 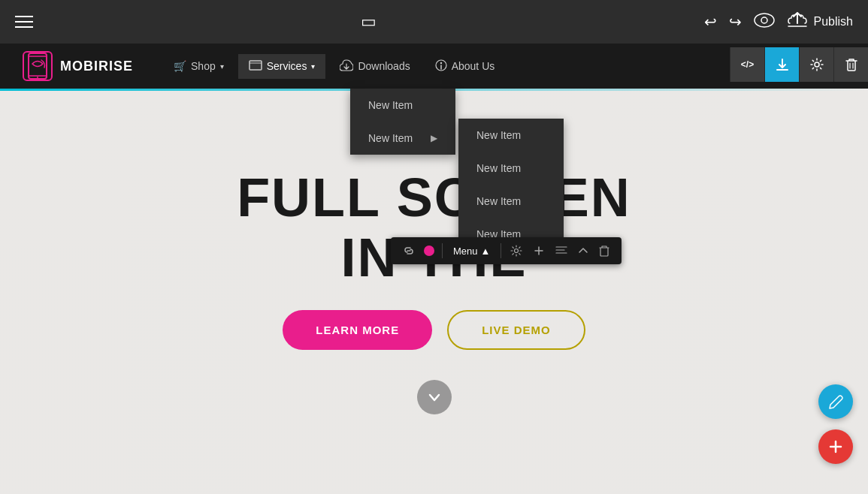 What do you see at coordinates (485, 251) in the screenshot?
I see `ft-menu-chevron-icon: ▲` at bounding box center [485, 251].